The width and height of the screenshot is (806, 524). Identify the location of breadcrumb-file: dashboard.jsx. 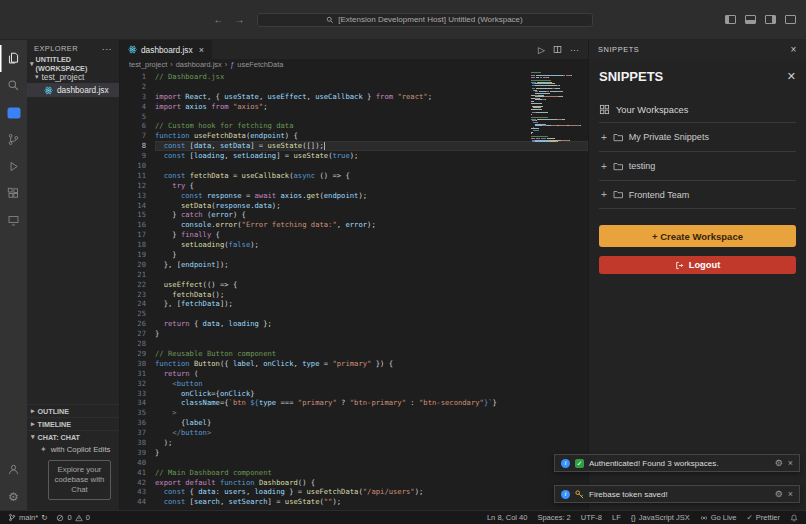
(199, 64).